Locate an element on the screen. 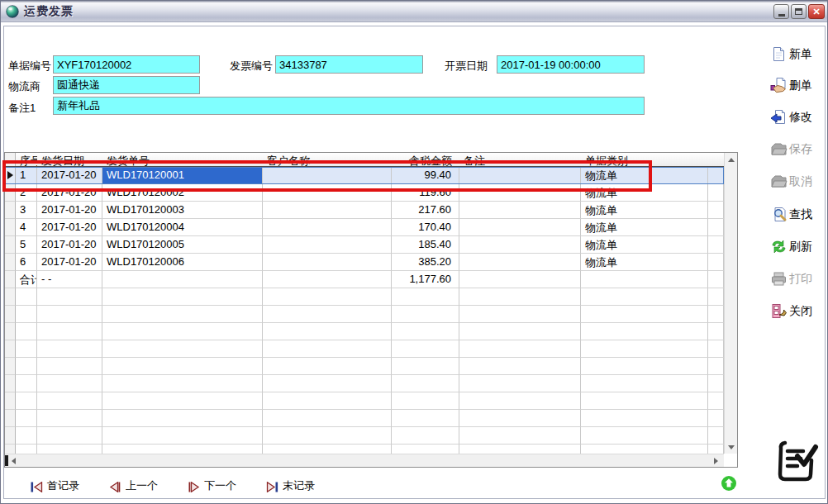 The height and width of the screenshot is (504, 828). nav-button-prev: 上一个 is located at coordinates (134, 486).